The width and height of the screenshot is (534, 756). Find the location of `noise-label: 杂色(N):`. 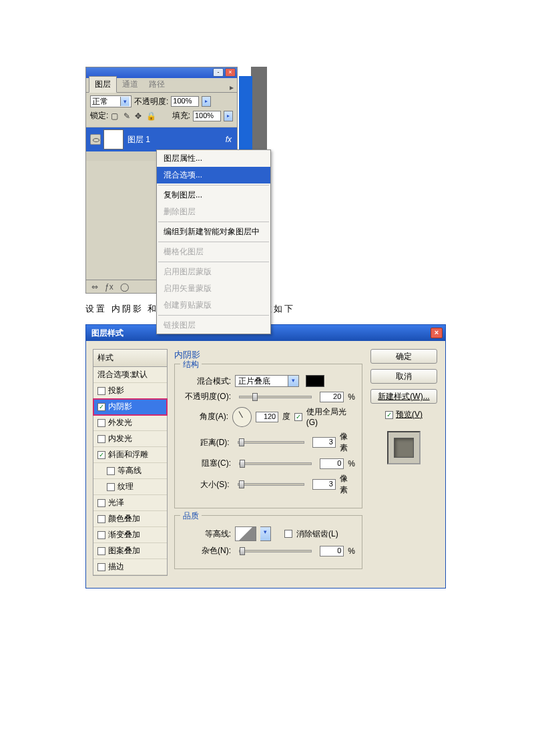

noise-label: 杂色(N): is located at coordinates (206, 551).